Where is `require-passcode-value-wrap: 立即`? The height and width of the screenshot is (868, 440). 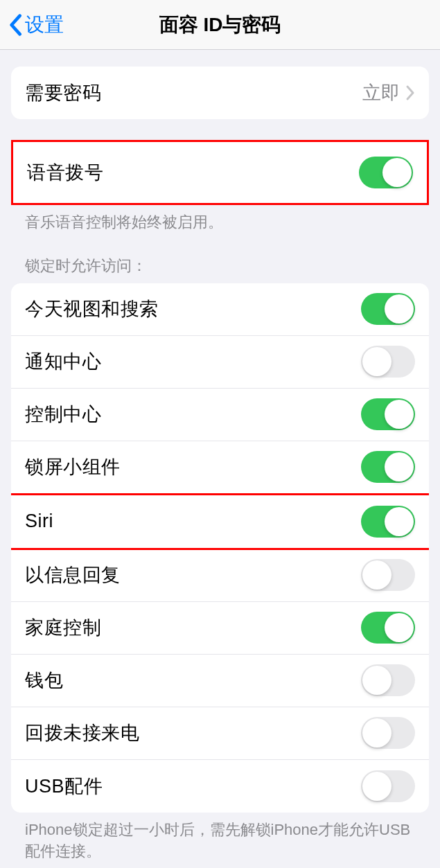 require-passcode-value-wrap: 立即 is located at coordinates (389, 93).